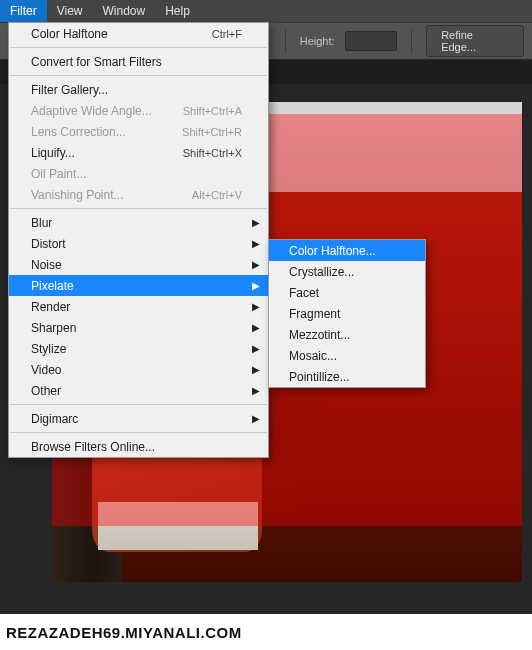  What do you see at coordinates (54, 328) in the screenshot?
I see `menu-item-label: Sharpen` at bounding box center [54, 328].